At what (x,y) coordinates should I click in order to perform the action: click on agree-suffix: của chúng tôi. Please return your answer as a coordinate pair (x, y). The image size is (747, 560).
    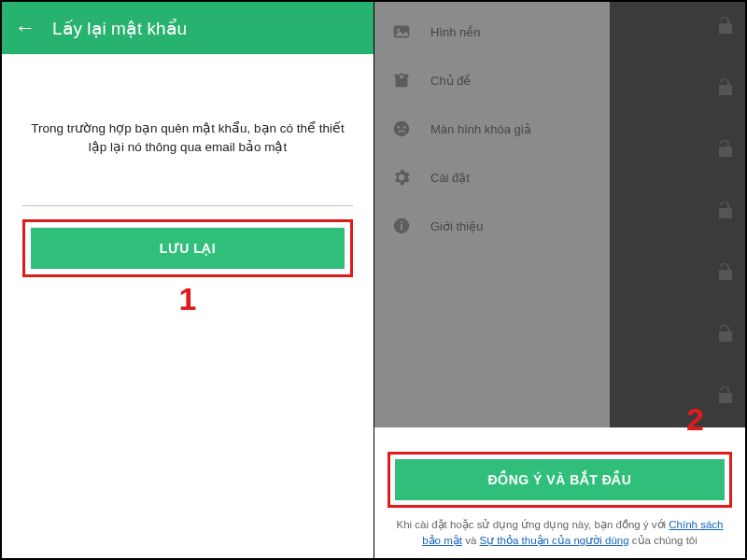
    Looking at the image, I should click on (663, 540).